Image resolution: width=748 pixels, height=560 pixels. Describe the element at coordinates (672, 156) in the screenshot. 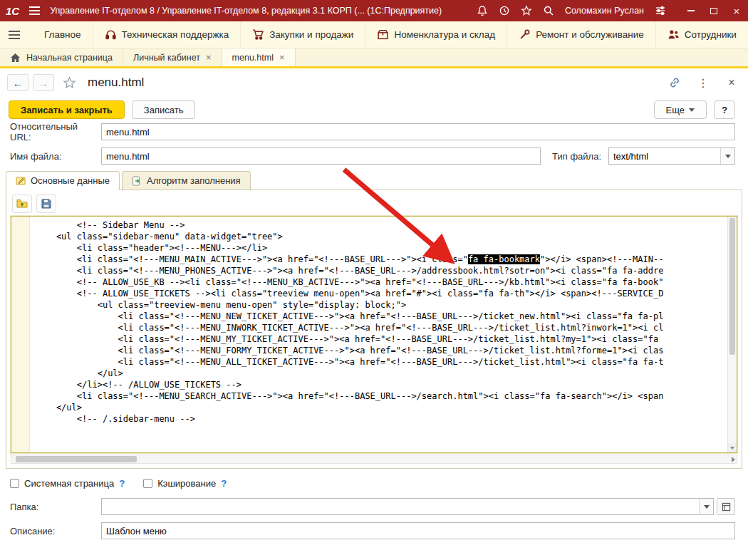

I see `file-type-combo` at that location.